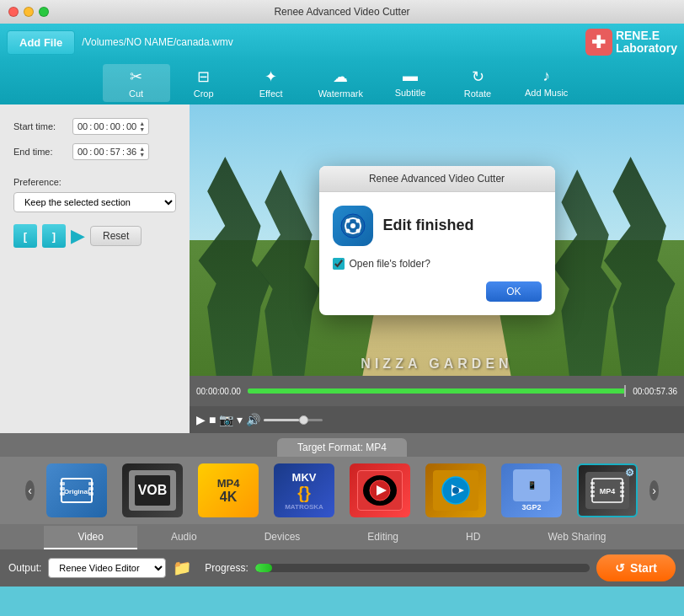  What do you see at coordinates (429, 226) in the screenshot?
I see `modal-title: Edit finished` at bounding box center [429, 226].